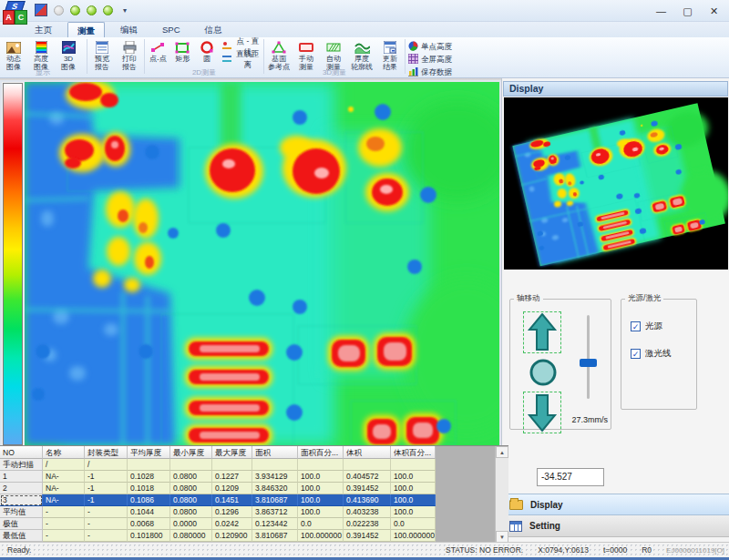  What do you see at coordinates (149, 453) in the screenshot?
I see `table-header-cell: 平均厚度` at bounding box center [149, 453].